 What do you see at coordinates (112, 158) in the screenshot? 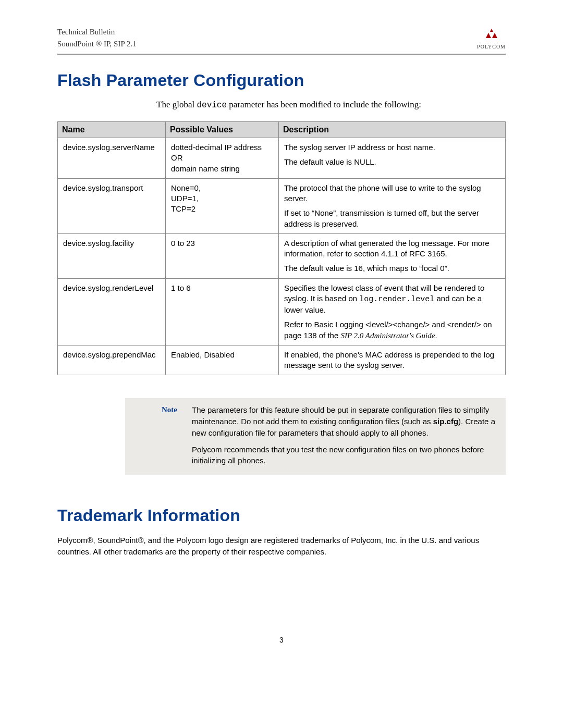
I see `cell-name: device.syslog.serverName` at bounding box center [112, 158].